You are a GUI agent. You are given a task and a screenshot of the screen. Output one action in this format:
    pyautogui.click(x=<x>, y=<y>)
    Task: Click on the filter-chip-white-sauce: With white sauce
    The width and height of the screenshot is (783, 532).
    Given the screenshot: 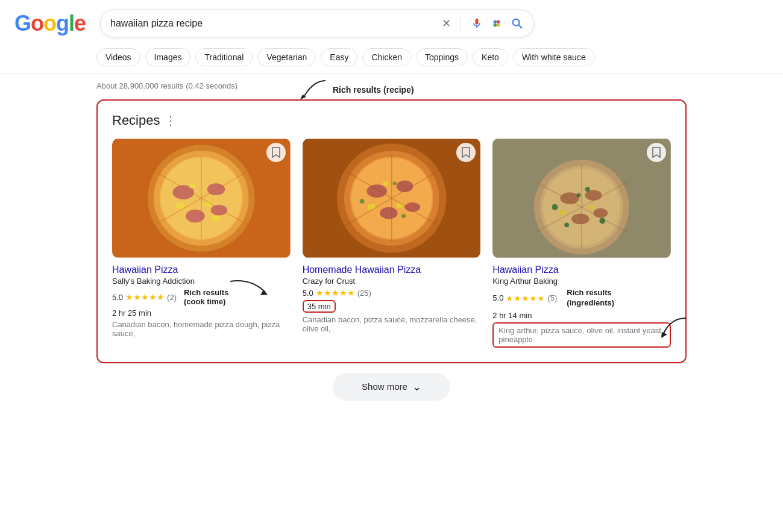 What is the action you would take?
    pyautogui.click(x=554, y=57)
    